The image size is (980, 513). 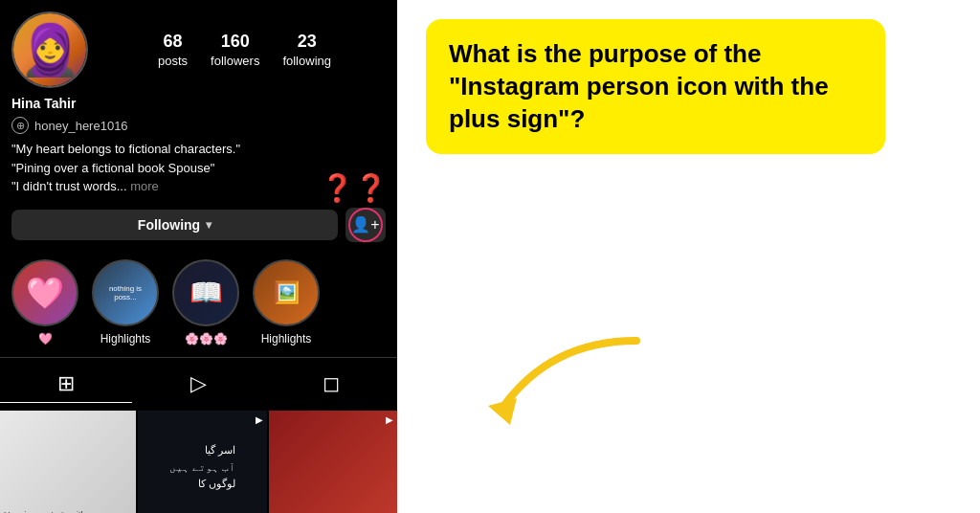 What do you see at coordinates (199, 462) in the screenshot?
I see `grid-preview: Happiness starts with... اسر گیاآب ہوتے …` at bounding box center [199, 462].